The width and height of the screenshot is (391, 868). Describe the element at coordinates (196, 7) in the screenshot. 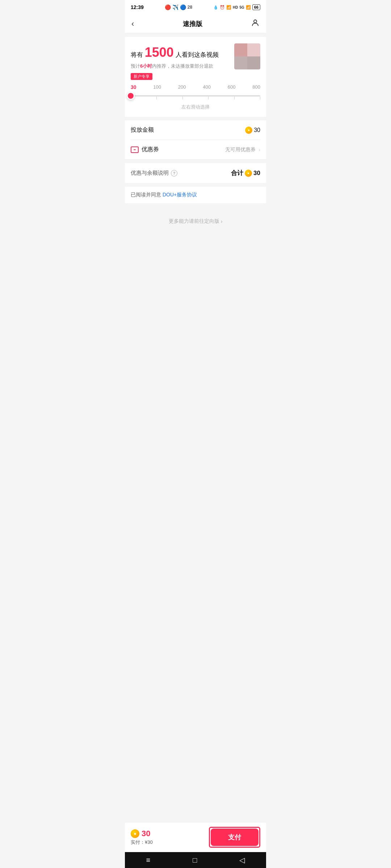

I see `status-bar: 12:39 🔴 ✈️ 🔵 28 💧 ⏰ 📶 HD 5G 📶 66` at that location.